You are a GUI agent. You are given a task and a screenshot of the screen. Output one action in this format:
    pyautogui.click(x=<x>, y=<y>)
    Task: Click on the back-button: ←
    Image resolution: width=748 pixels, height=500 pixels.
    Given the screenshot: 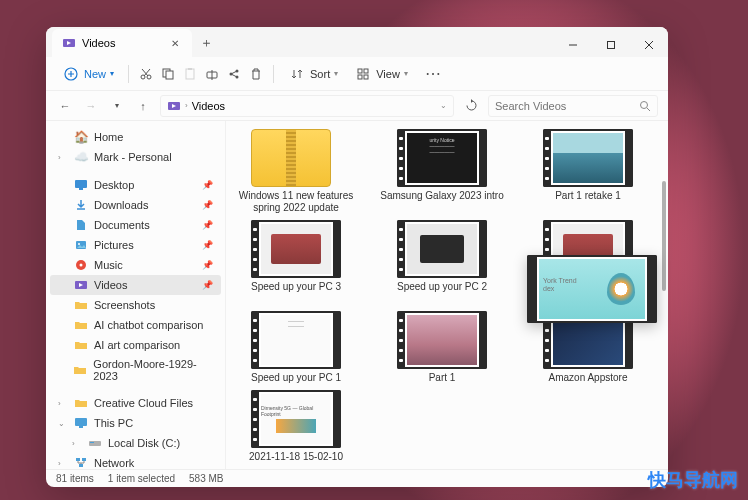 What is the action you would take?
    pyautogui.click(x=65, y=106)
    